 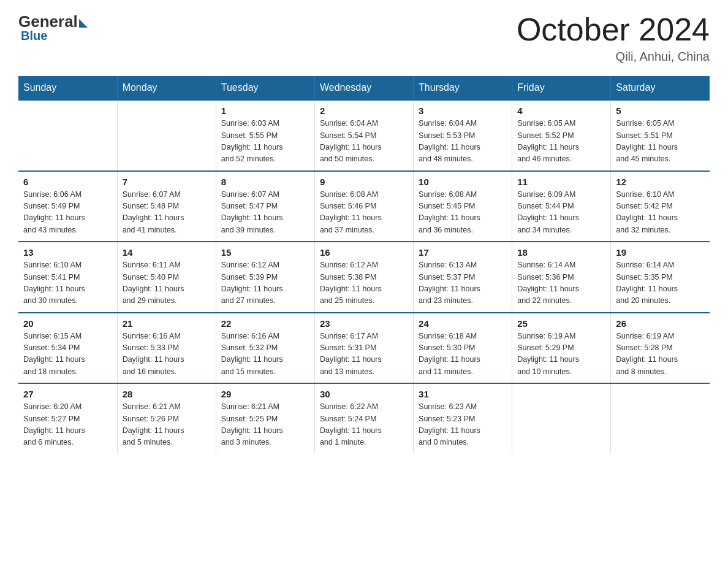 What do you see at coordinates (364, 110) in the screenshot?
I see `day-number: 2` at bounding box center [364, 110].